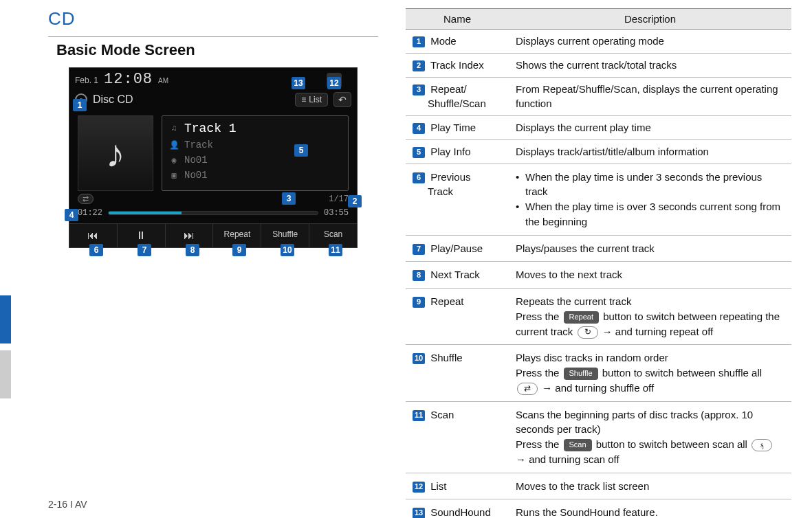 The image size is (812, 518). Describe the element at coordinates (598, 486) in the screenshot. I see `table-row: 12 ListMoves to the track list screen` at that location.